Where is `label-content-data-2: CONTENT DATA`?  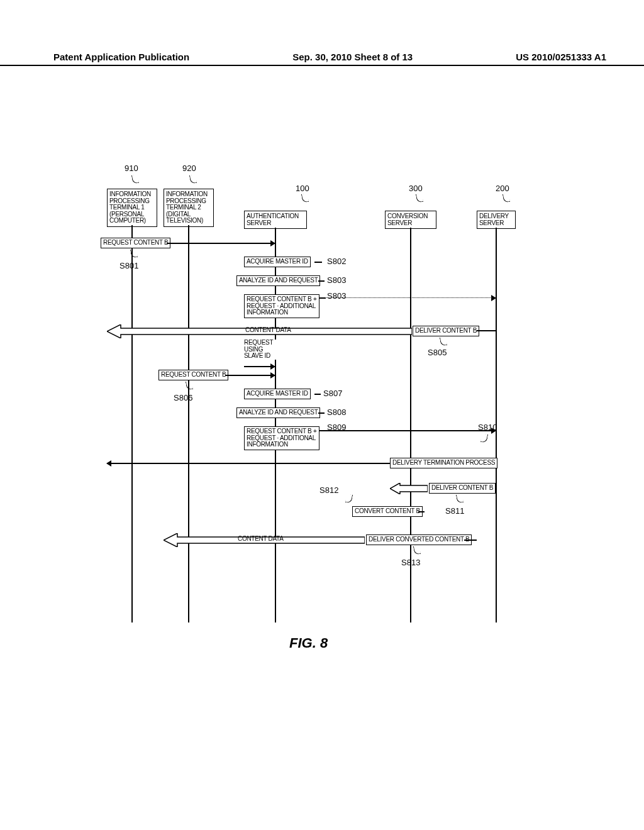 label-content-data-2: CONTENT DATA is located at coordinates (260, 538).